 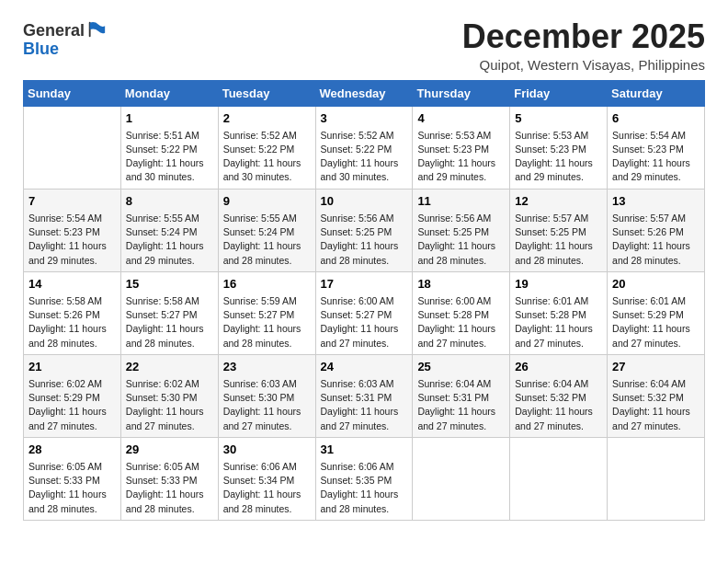 What do you see at coordinates (72, 367) in the screenshot?
I see `day-number: 21` at bounding box center [72, 367].